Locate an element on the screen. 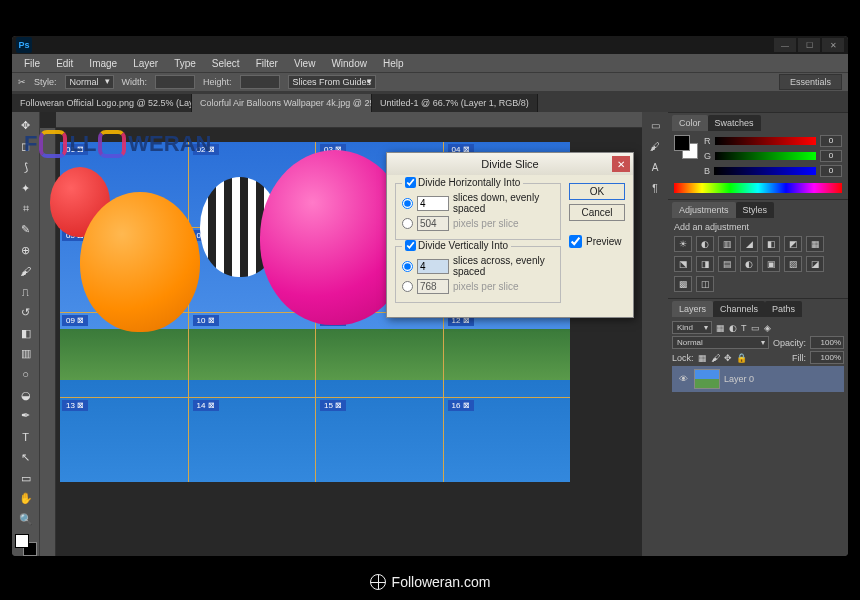 The height and width of the screenshot is (600, 860). history-icon: ▭ is located at coordinates (655, 125).